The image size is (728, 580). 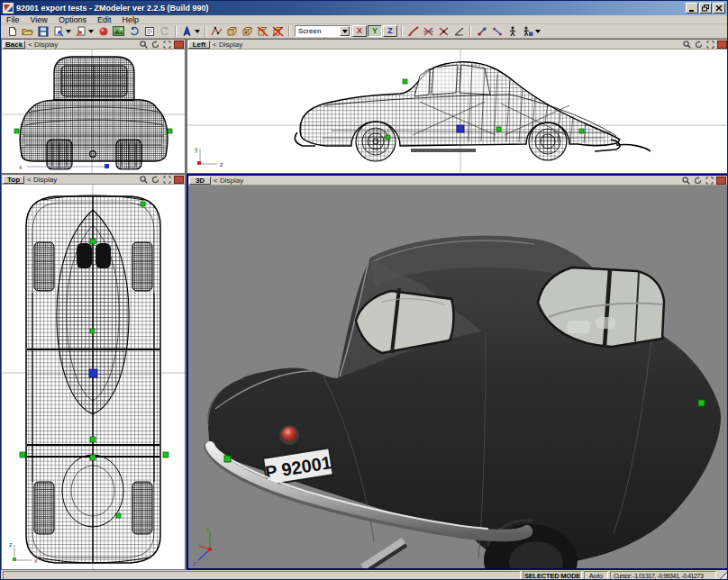 I want to click on redo-button, so click(x=164, y=32).